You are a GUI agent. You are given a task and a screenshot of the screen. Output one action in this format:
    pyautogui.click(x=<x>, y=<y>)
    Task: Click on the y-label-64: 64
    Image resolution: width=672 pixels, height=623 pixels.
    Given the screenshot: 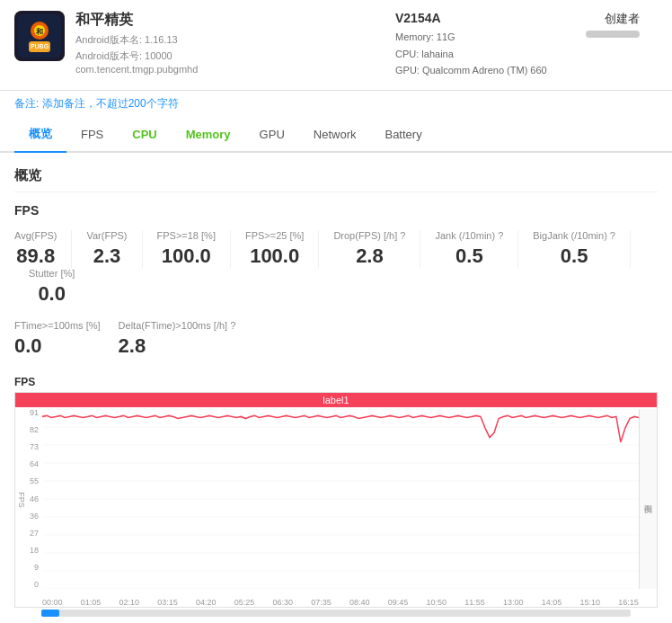 What is the action you would take?
    pyautogui.click(x=34, y=464)
    